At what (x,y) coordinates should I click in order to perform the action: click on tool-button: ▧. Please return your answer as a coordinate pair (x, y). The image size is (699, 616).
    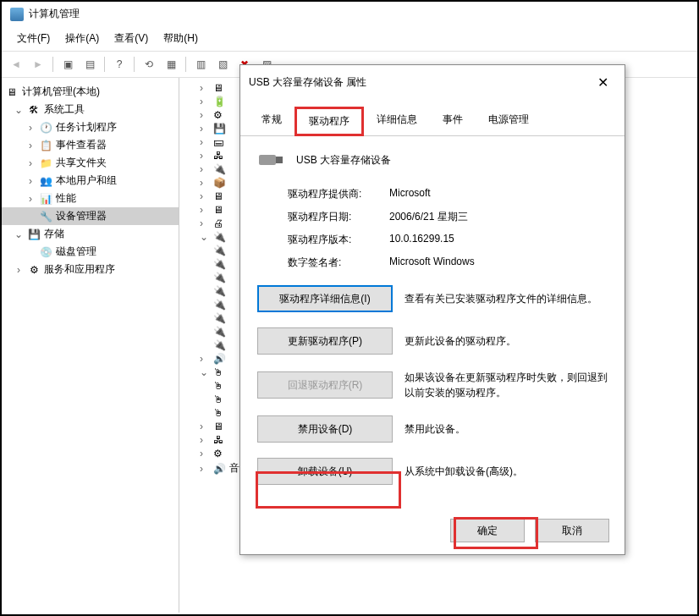
    Looking at the image, I should click on (223, 64).